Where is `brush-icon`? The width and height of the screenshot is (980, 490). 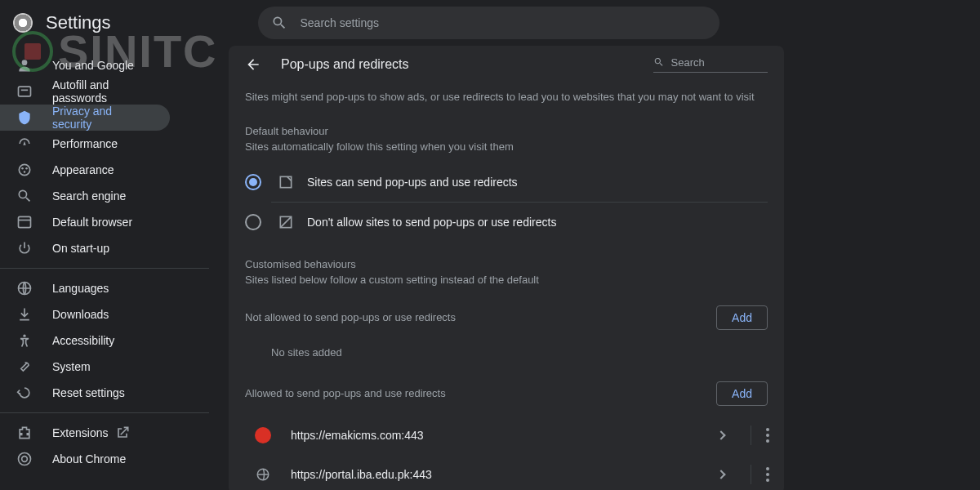
brush-icon is located at coordinates (24, 170).